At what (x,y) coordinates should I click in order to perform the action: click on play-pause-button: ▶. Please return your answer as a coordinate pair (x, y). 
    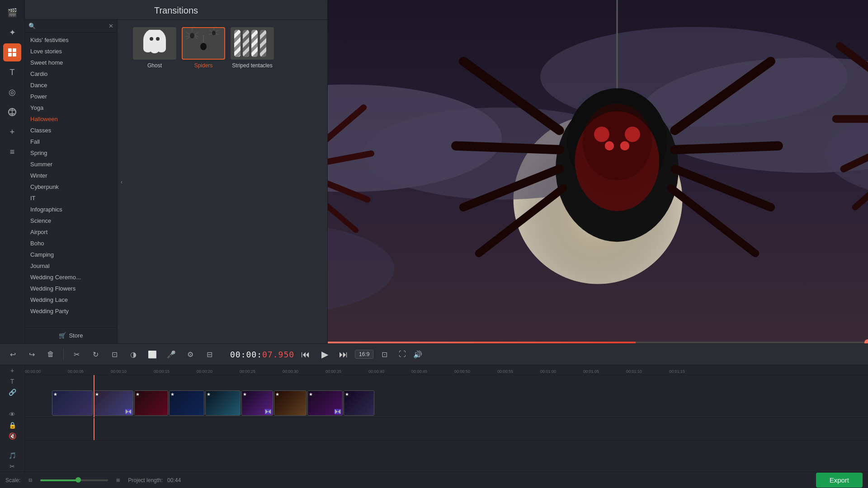
    Looking at the image, I should click on (325, 354).